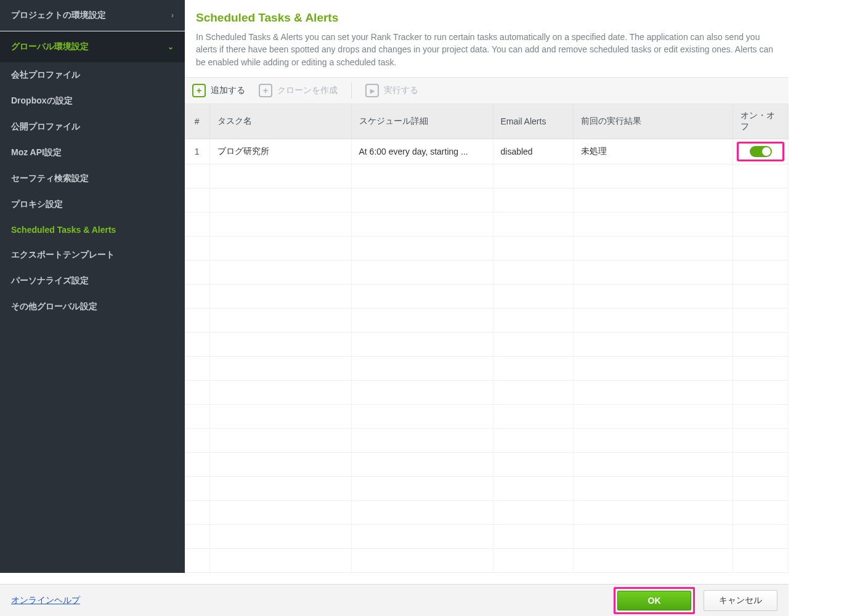 The width and height of the screenshot is (844, 616). What do you see at coordinates (50, 47) in the screenshot?
I see `sidebar-section-label: グローバル環境設定` at bounding box center [50, 47].